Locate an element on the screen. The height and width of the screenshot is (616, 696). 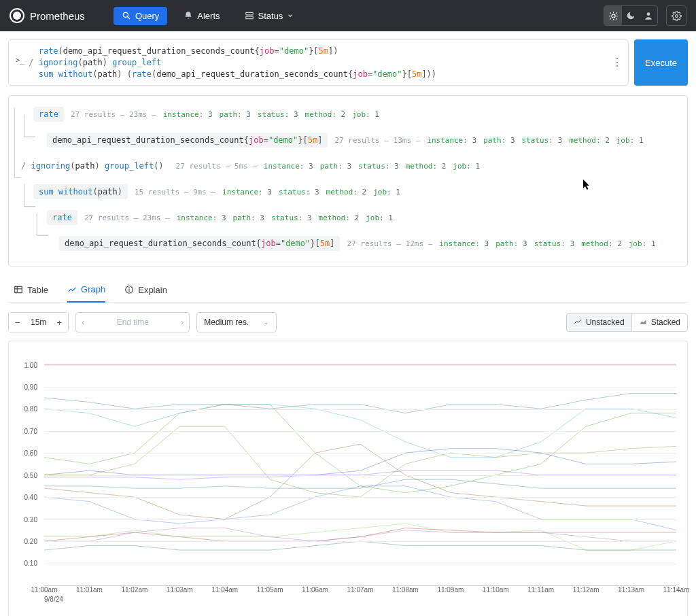
tree-stats: 27 results — 23ms — is located at coordinates (114, 114).